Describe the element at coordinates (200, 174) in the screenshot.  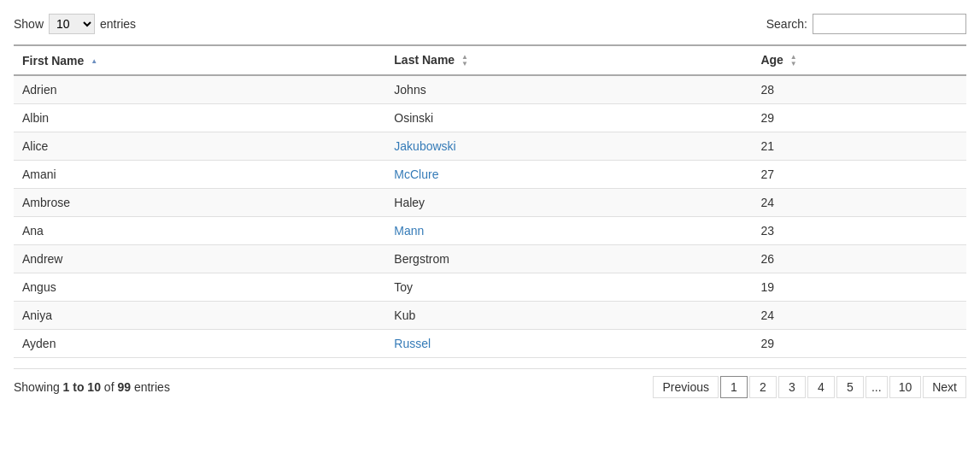
I see `cell-first-name: Amani` at that location.